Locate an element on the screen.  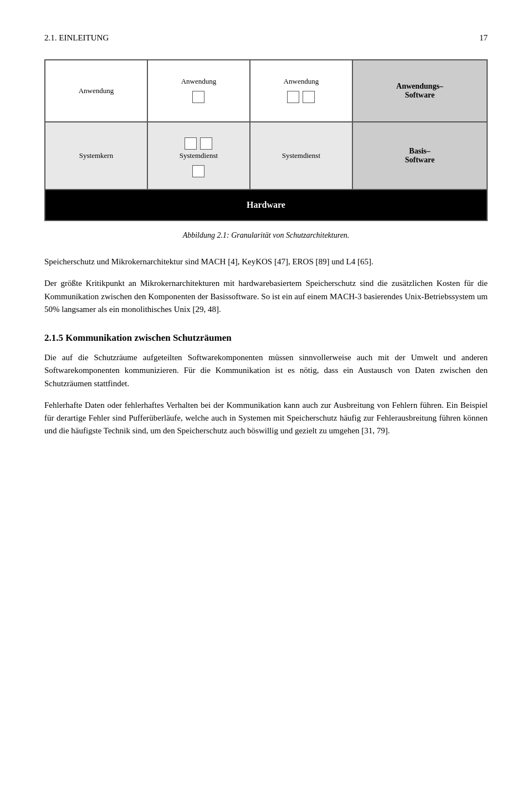
diagram-caption: Abbildung 2.1: Granularität von Schutzar… is located at coordinates (266, 236).